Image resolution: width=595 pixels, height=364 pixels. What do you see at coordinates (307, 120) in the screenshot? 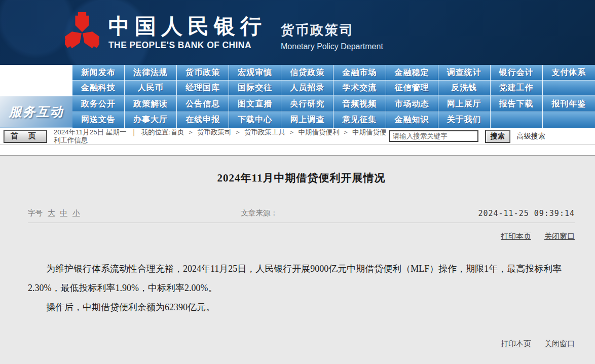
I see `nav-item-online-survey: 网上调查` at bounding box center [307, 120].